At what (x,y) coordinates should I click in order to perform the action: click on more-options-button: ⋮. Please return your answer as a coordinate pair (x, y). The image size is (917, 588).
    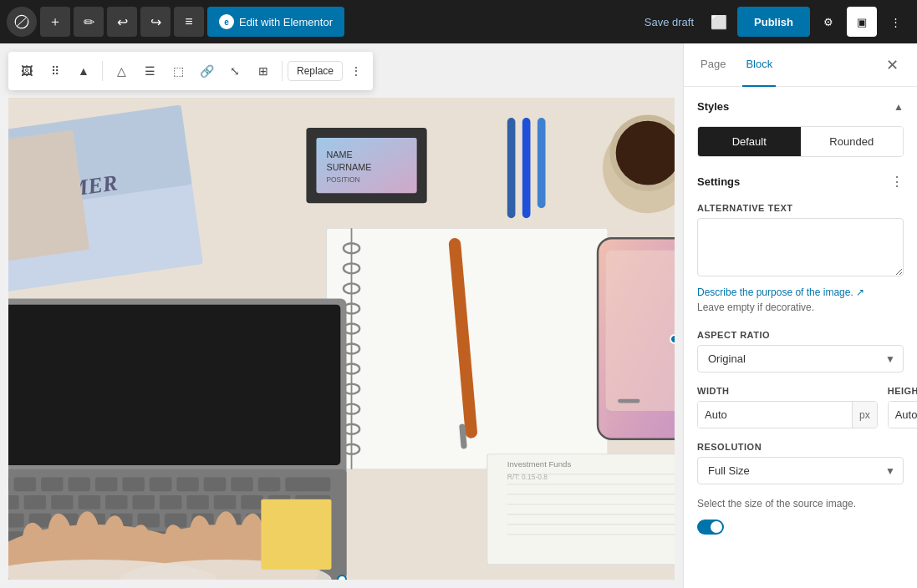
    Looking at the image, I should click on (895, 22).